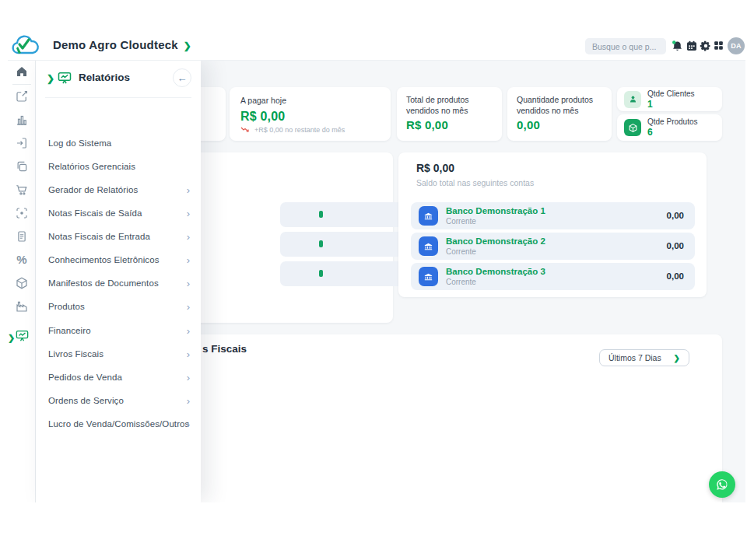  What do you see at coordinates (118, 98) in the screenshot?
I see `menu-divider` at bounding box center [118, 98].